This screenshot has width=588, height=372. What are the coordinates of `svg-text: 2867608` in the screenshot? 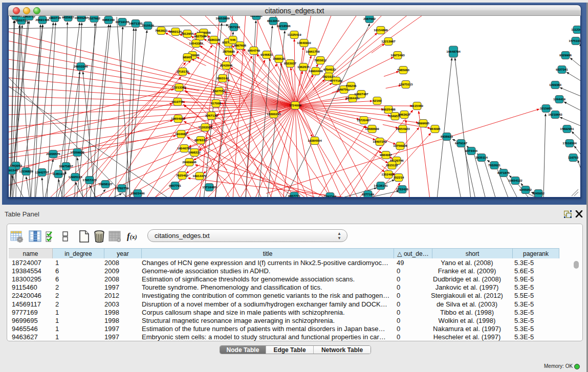 It's located at (241, 45).